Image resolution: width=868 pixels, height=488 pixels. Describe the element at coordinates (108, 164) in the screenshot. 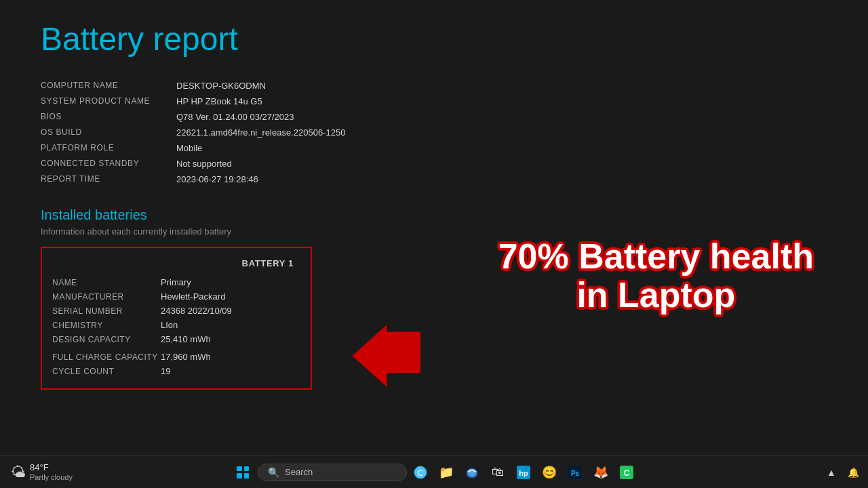

I see `sys-info-key: CONNECTED STANDBY` at that location.